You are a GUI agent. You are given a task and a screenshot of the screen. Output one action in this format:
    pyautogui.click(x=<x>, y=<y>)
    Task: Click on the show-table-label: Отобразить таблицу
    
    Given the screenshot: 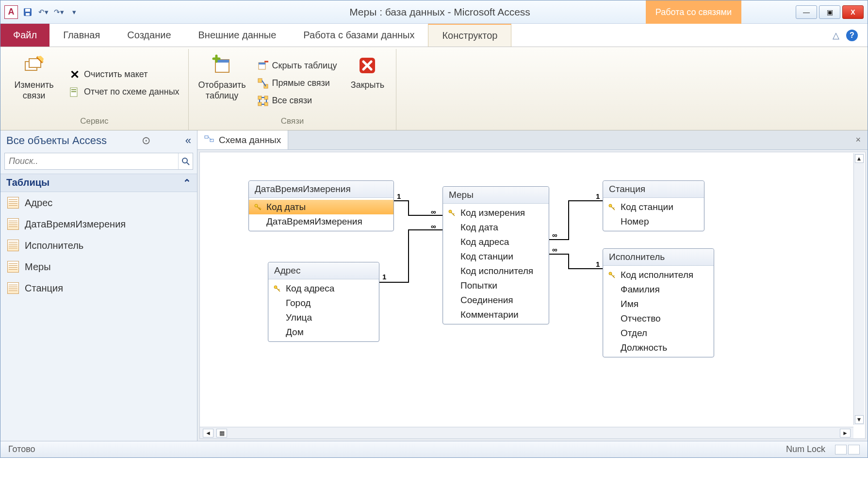 What is the action you would take?
    pyautogui.click(x=222, y=90)
    